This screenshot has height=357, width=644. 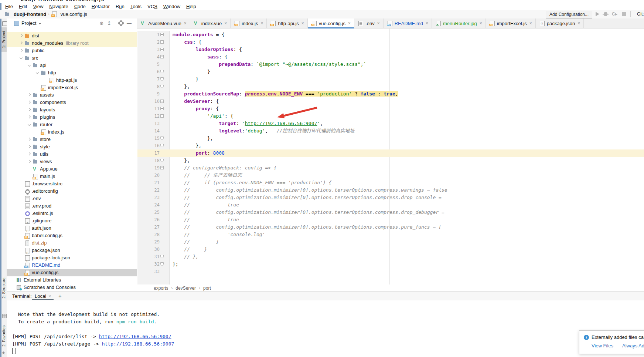 I want to click on tree-item-store: store, so click(x=72, y=139).